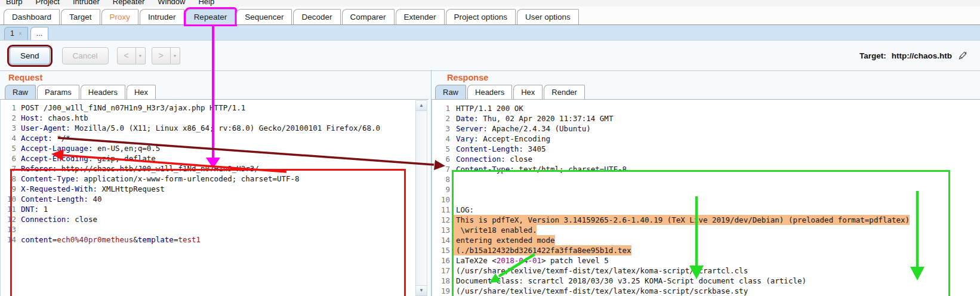 Image resolution: width=980 pixels, height=296 pixels. Describe the element at coordinates (504, 240) in the screenshot. I see `highlighted-line-text: entering extended mode` at that location.